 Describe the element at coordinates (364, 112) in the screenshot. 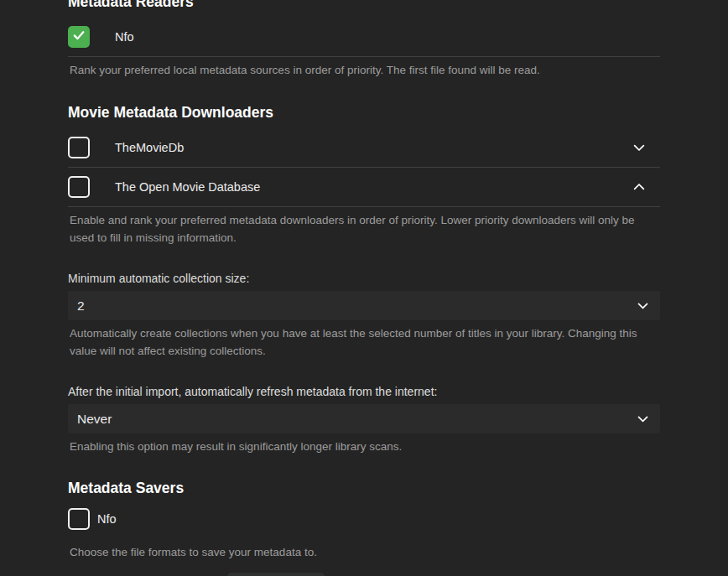

I see `movie-metadata-downloaders-heading: Movie Metadata Downloaders` at that location.